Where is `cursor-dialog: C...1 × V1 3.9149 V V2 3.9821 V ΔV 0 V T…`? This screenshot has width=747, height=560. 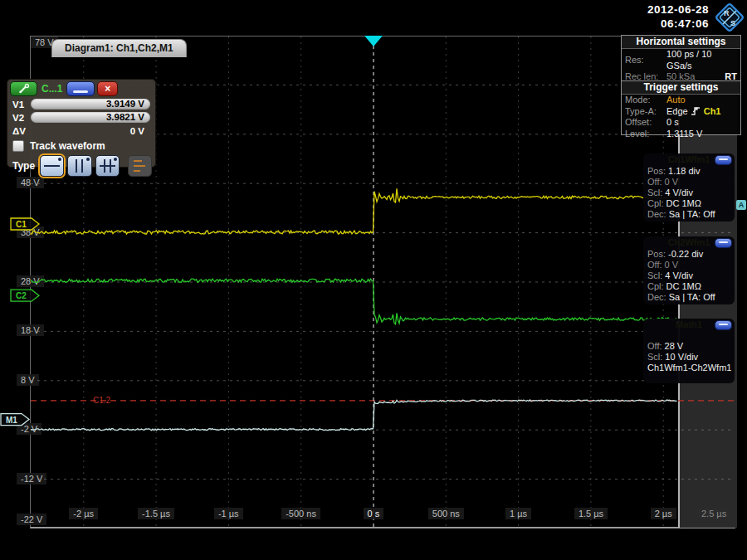 cursor-dialog: C...1 × V1 3.9149 V V2 3.9821 V ΔV 0 V T… is located at coordinates (81, 123).